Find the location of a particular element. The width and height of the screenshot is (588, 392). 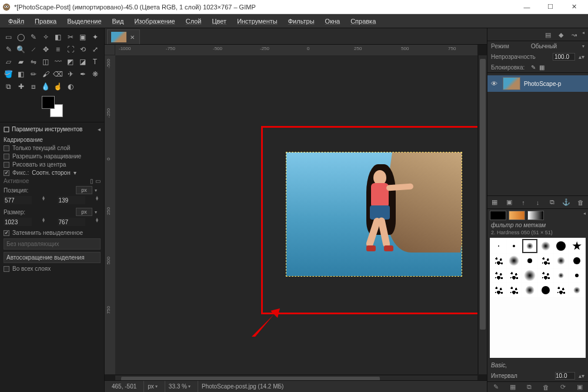

duplicate-layer-button: ⧉ is located at coordinates (552, 202).